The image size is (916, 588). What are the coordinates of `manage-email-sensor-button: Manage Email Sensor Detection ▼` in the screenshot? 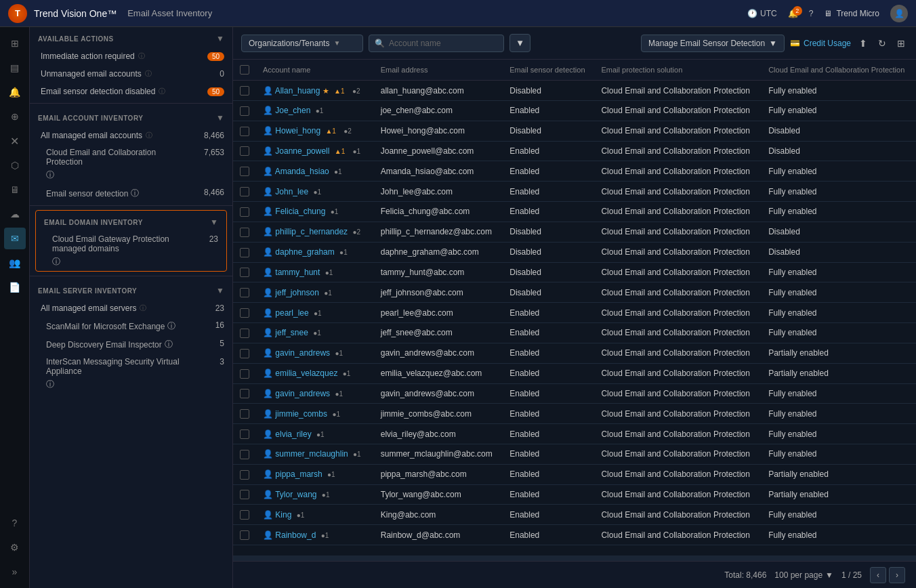 It's located at (713, 43).